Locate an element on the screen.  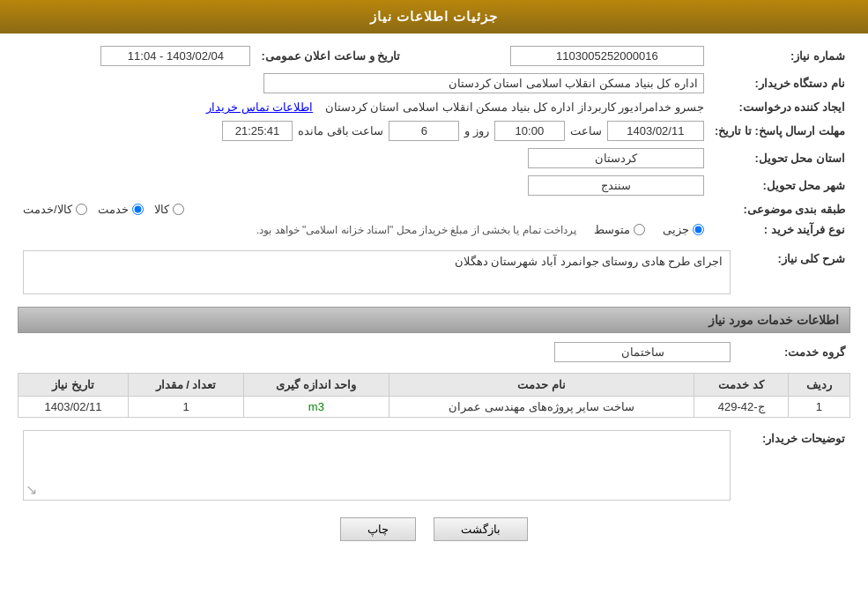
radio-kala-khadamat-item: کالا/خدمت is located at coordinates (55, 210).